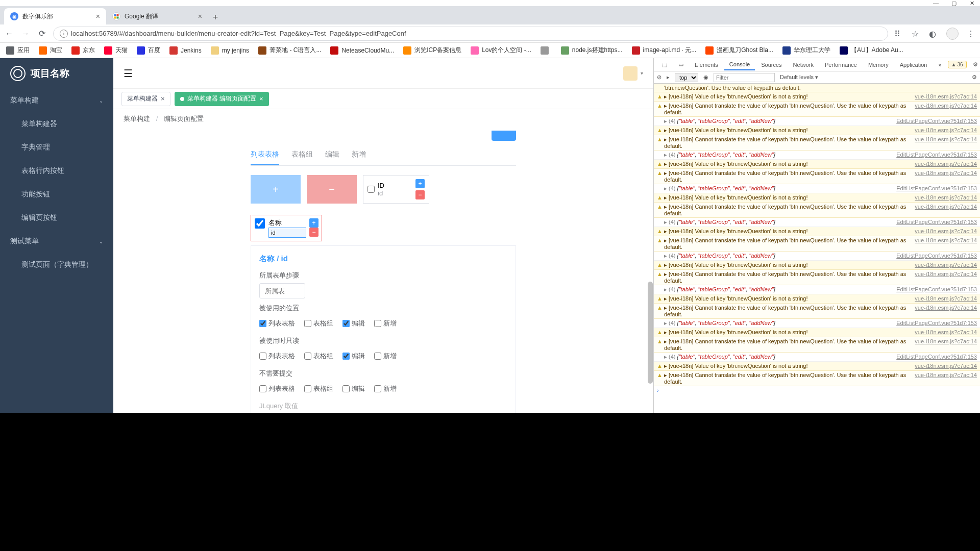 The height and width of the screenshot is (551, 980). Describe the element at coordinates (878, 65) in the screenshot. I see `devtools-tab: Memory` at that location.